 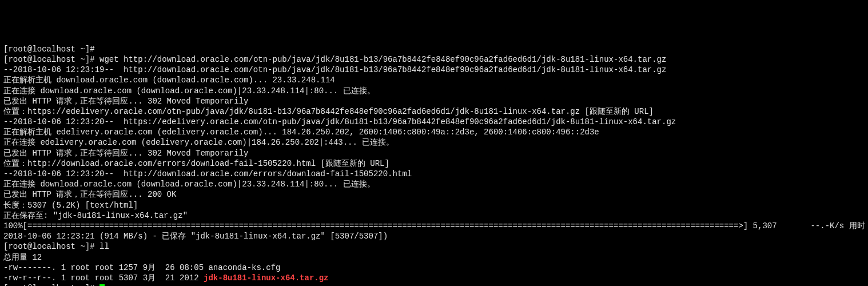 I want to click on total-size: 总用量 12, so click(x=434, y=257).